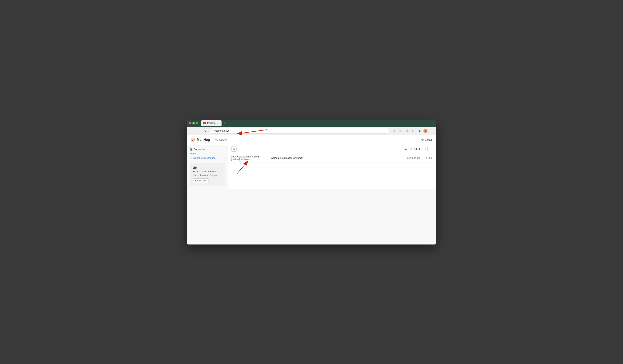 The height and width of the screenshot is (364, 623). I want to click on bookmark-icon: ☆, so click(400, 131).